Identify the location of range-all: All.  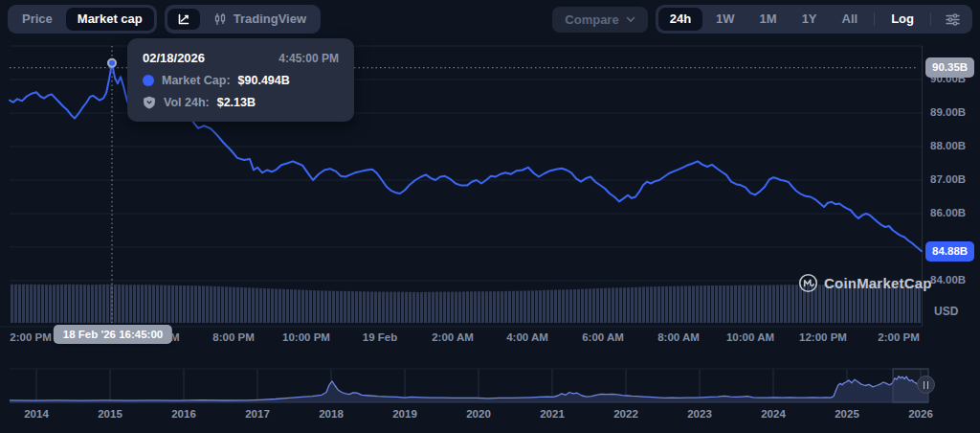
(850, 19).